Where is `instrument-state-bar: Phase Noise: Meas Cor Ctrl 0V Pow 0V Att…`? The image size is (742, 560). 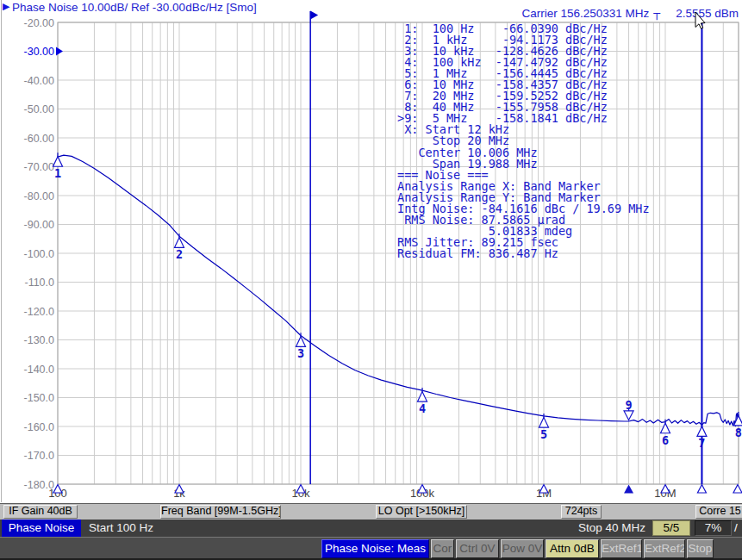
instrument-state-bar: Phase Noise: Meas Cor Ctrl 0V Pow 0V Att… is located at coordinates (371, 548).